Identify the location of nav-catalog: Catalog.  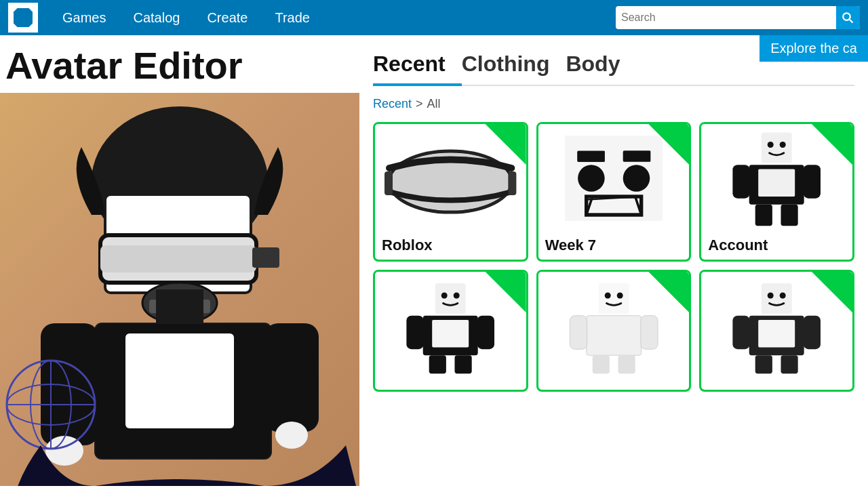
(156, 18).